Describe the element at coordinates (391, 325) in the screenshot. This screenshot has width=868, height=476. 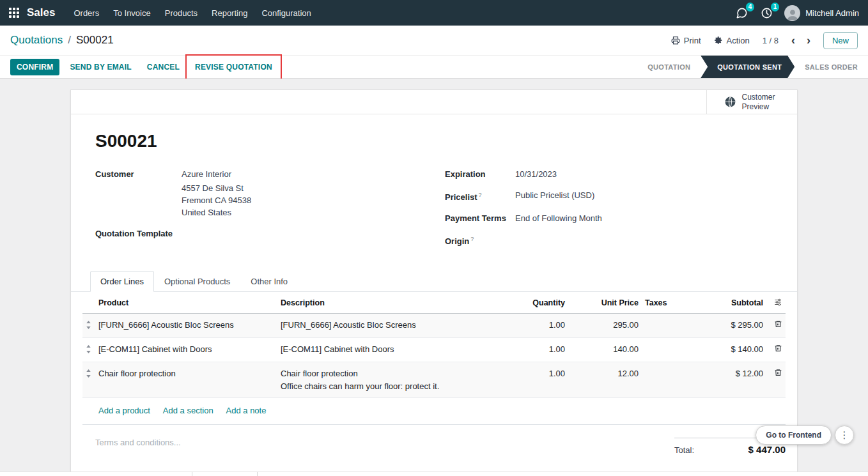
I see `line-description-cell: [FURN_6666] Acoustic Bloc Screens` at that location.